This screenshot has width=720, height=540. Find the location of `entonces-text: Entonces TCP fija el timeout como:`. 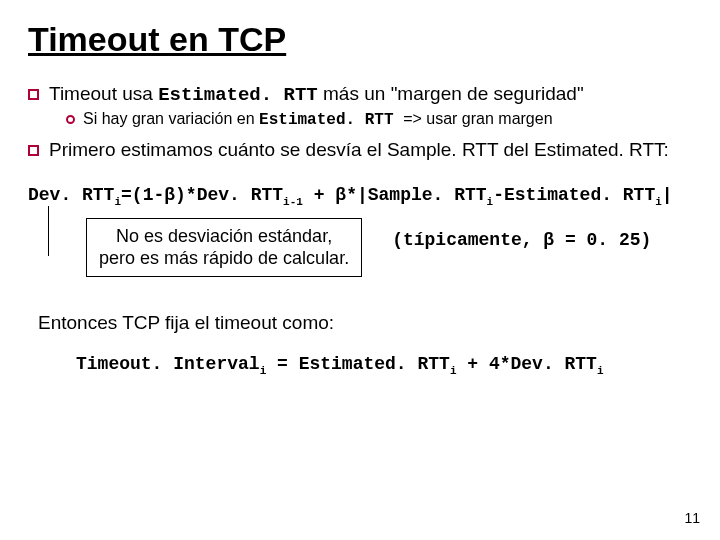

entonces-text: Entonces TCP fija el timeout como: is located at coordinates (365, 323).